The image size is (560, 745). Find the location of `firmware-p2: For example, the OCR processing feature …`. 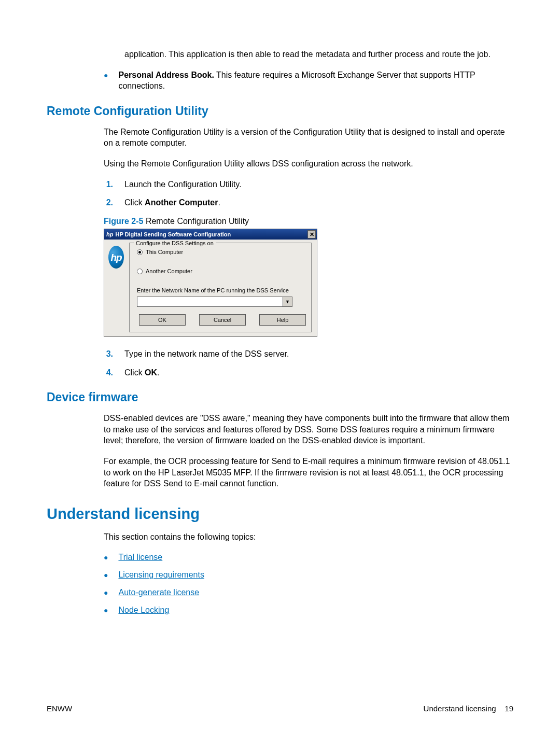

firmware-p2: For example, the OCR processing feature … is located at coordinates (309, 473).